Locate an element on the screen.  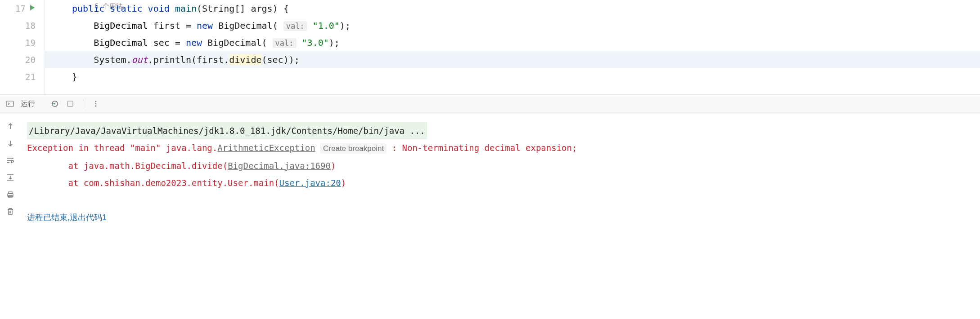
print-icon is located at coordinates (10, 195).